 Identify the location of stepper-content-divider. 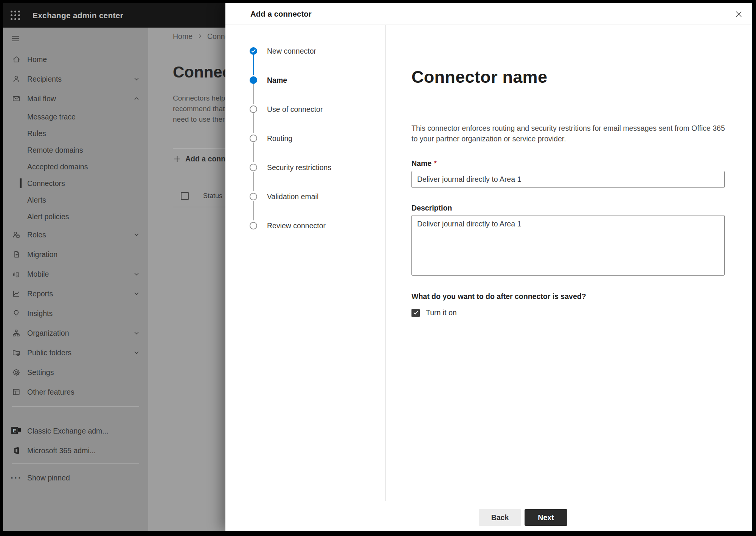
(386, 263).